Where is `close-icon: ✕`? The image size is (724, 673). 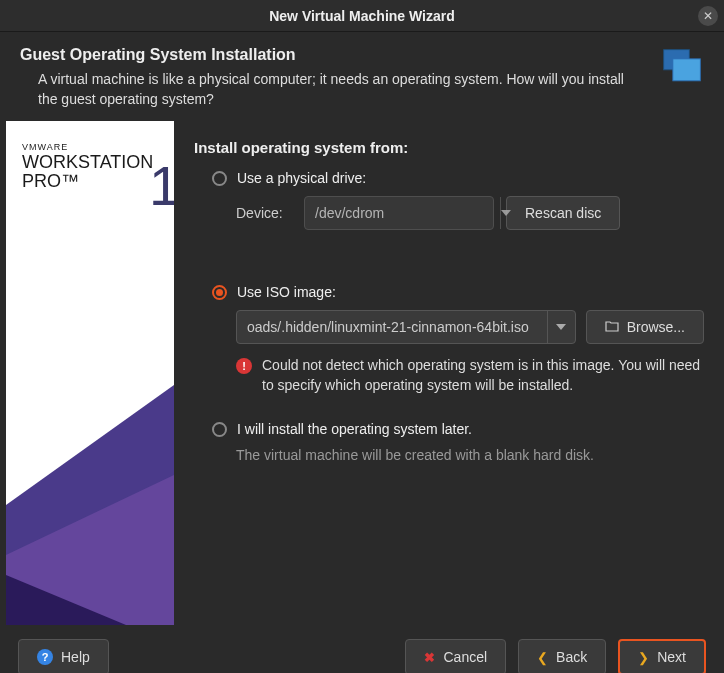
close-icon: ✕ is located at coordinates (708, 16).